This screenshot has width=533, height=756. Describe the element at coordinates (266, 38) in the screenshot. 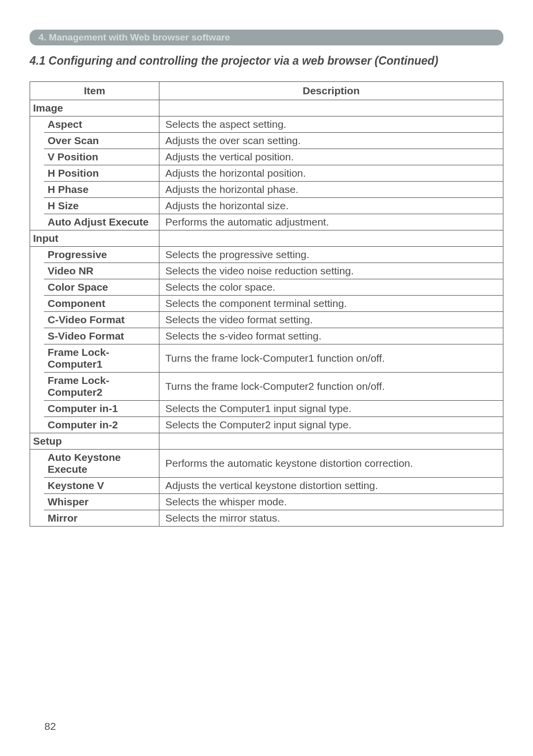

I see `chapter-bar: 4. Management with Web browser software` at that location.